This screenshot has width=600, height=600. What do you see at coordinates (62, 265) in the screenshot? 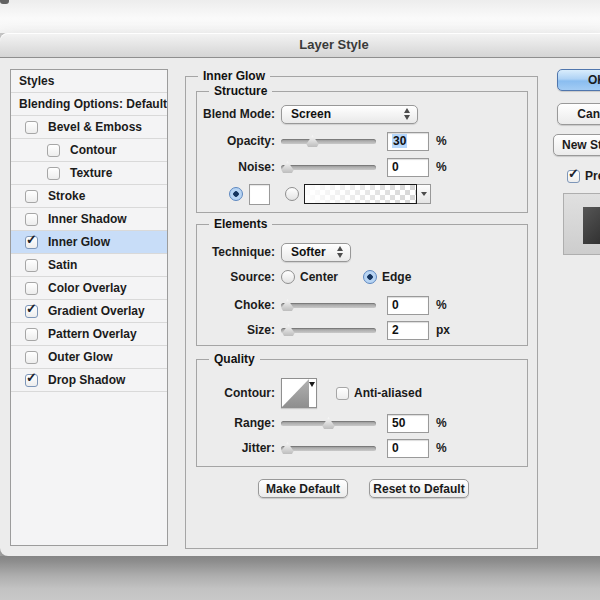
I see `item-label: Satin` at bounding box center [62, 265].